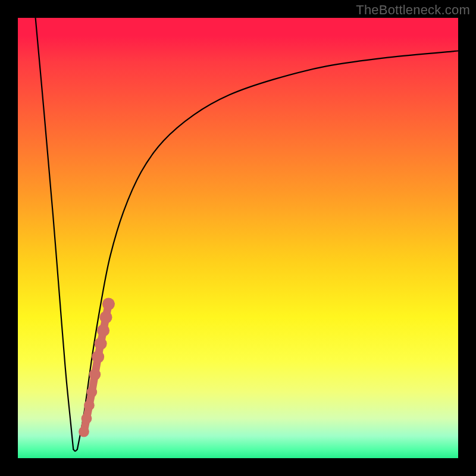 The image size is (476, 476). What do you see at coordinates (96, 367) in the screenshot?
I see `highlighted-segment` at bounding box center [96, 367].